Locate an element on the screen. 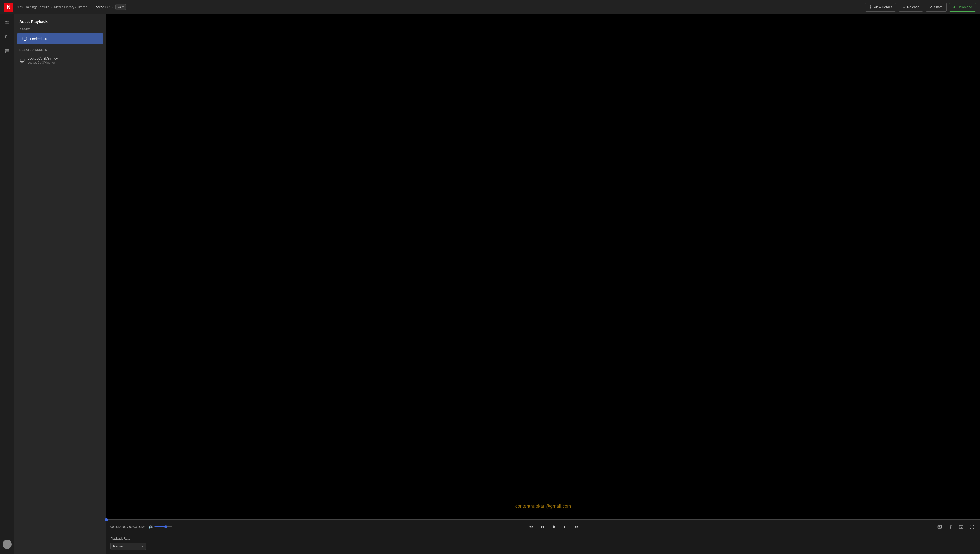 The height and width of the screenshot is (554, 980). breadcrumb-item-1: NPS Training: Feature is located at coordinates (33, 7).